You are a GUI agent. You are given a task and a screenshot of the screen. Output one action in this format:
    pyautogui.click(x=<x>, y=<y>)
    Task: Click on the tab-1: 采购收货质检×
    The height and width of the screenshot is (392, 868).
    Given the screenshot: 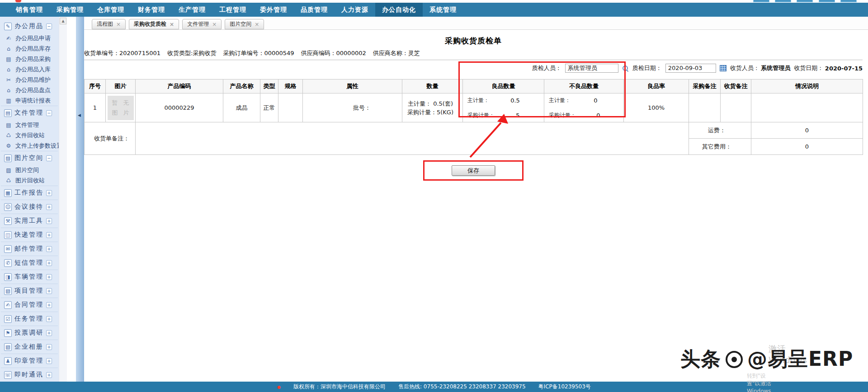 What is the action you would take?
    pyautogui.click(x=154, y=24)
    